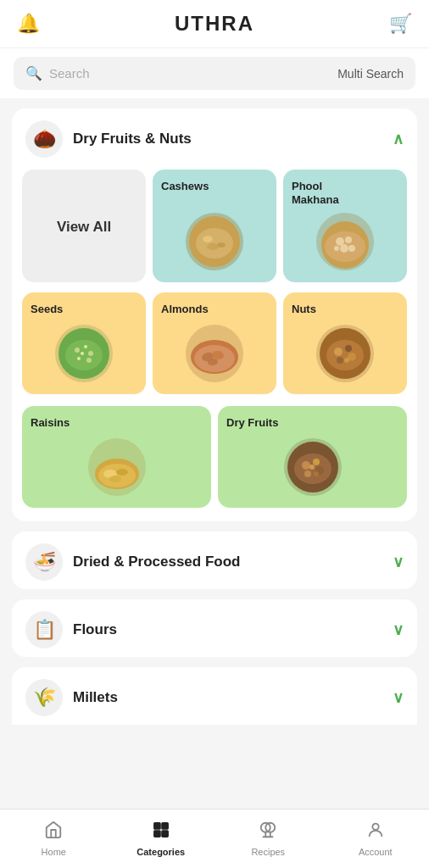 The width and height of the screenshot is (429, 868). Describe the element at coordinates (268, 832) in the screenshot. I see `recipes-icon` at that location.